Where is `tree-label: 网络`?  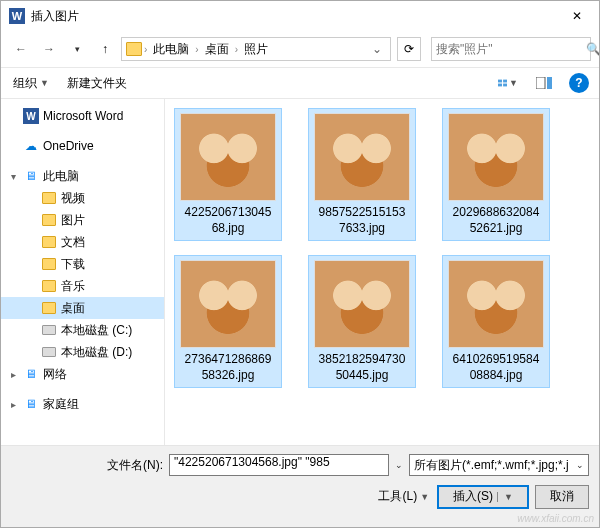
tree-label: 网络 is located at coordinates (55, 374).